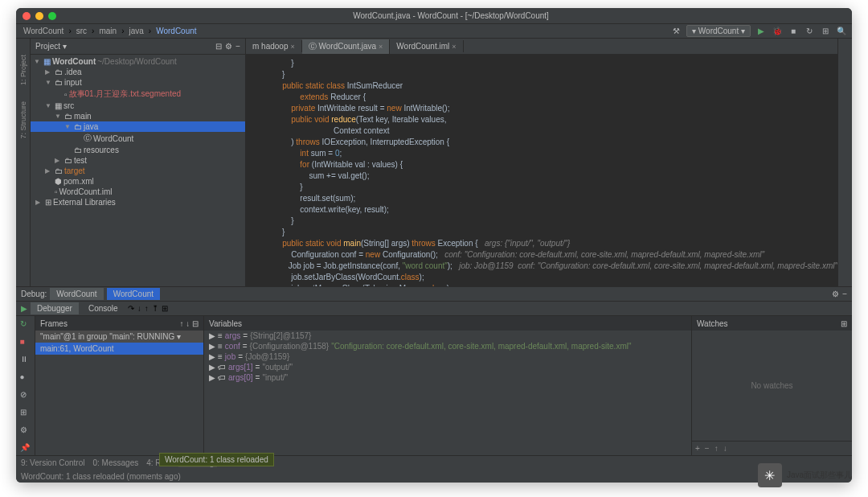  I want to click on breakpoints-icon: ●, so click(26, 378).